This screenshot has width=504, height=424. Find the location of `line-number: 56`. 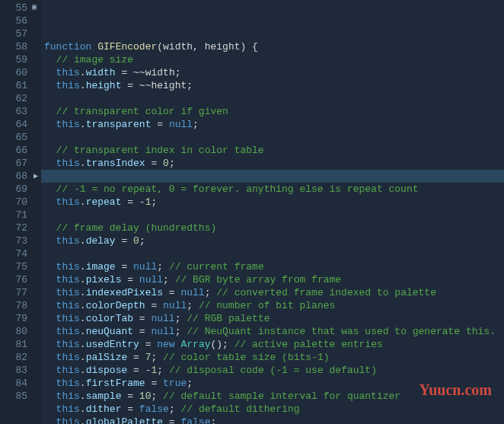

line-number: 56 is located at coordinates (15, 21).